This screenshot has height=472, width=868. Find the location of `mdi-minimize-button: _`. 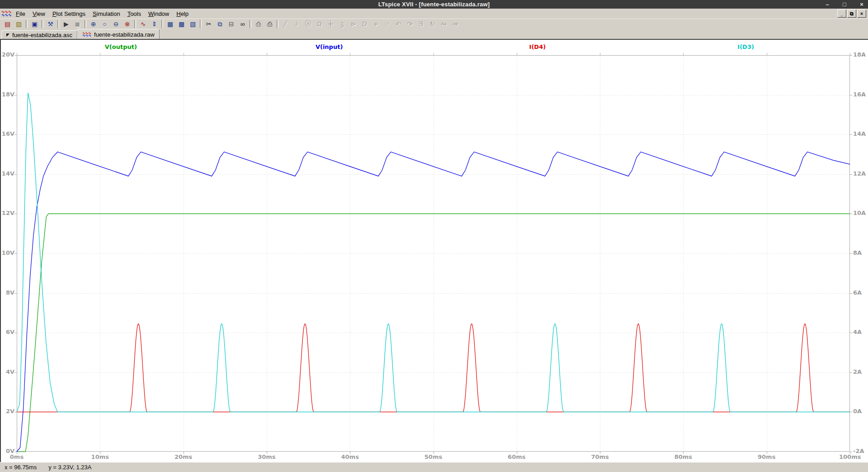

mdi-minimize-button: _ is located at coordinates (842, 14).